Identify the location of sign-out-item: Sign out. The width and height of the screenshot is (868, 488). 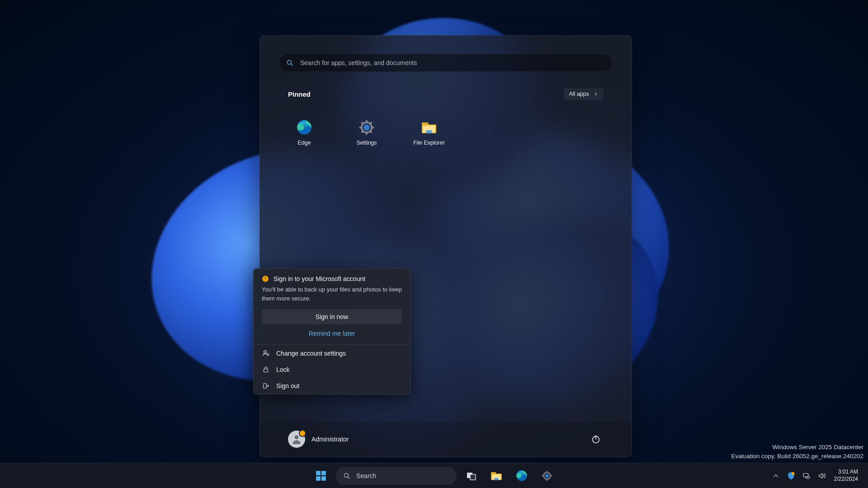
(332, 386).